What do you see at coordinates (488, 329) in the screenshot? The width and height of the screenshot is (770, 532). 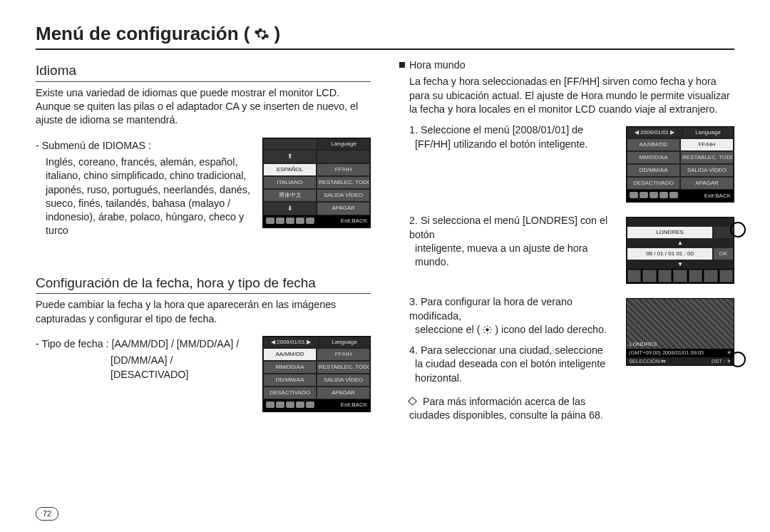 I see `sun-icon` at bounding box center [488, 329].